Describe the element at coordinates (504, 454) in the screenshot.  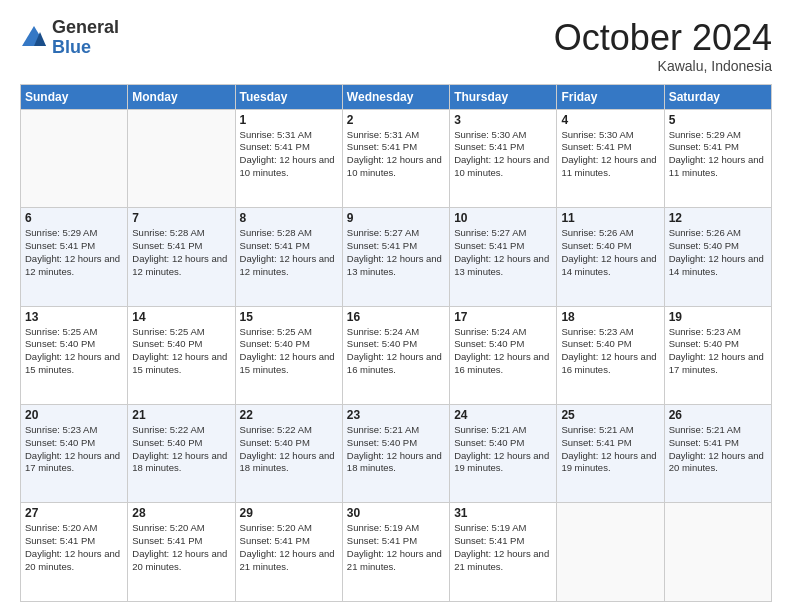
I see `calendar-cell: 24Sunrise: 5:21 AMSunset: 5:40 PMDayligh…` at that location.